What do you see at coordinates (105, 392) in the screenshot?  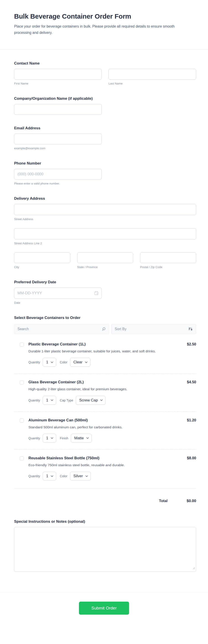 I see `product-item: Glass Beverage Container (2L) $4.50 High…` at bounding box center [105, 392].